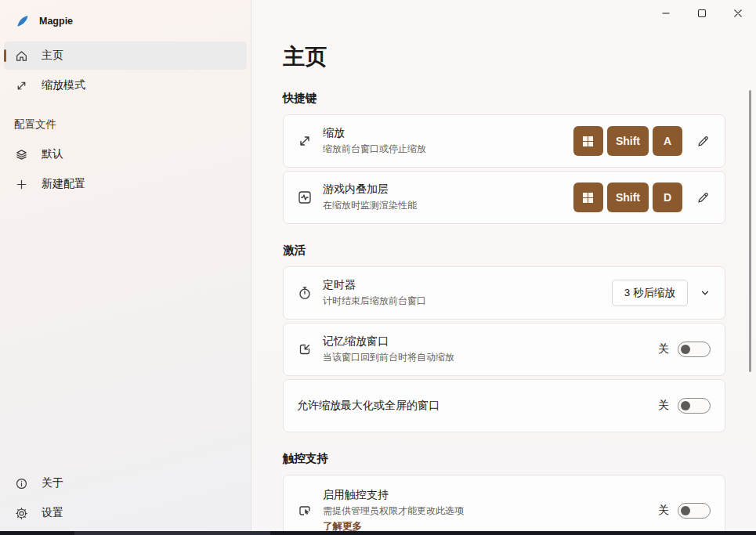 This screenshot has height=535, width=756. What do you see at coordinates (490, 511) in the screenshot?
I see `card-subtitle: 需提供管理员权限才能更改此选项` at bounding box center [490, 511].